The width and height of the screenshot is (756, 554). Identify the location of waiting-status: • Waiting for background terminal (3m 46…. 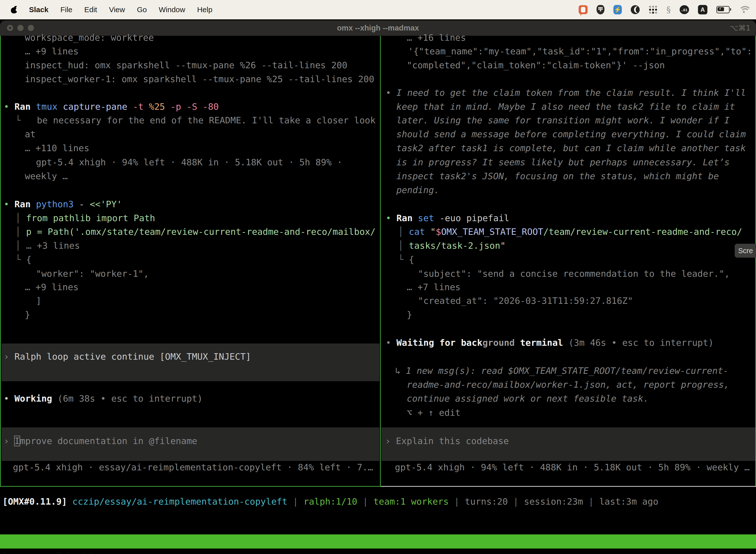
(550, 343).